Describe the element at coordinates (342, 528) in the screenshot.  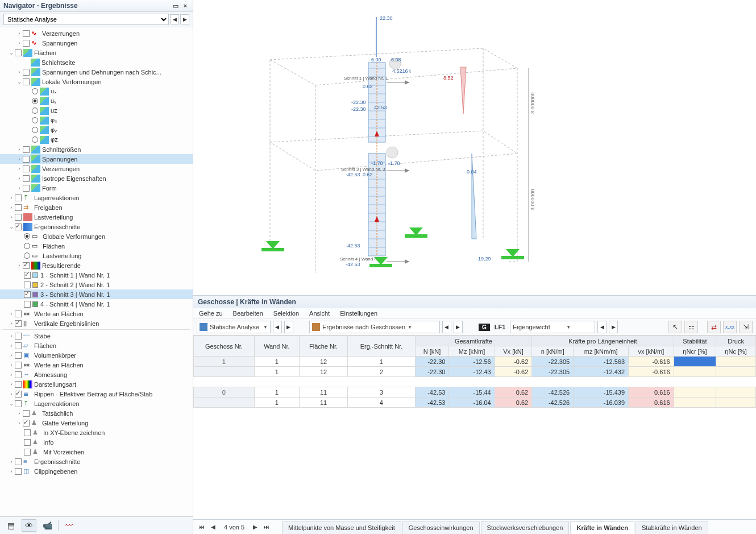
I see `footer-tab: Mittelpunkte von Masse und Steifigkeit` at that location.